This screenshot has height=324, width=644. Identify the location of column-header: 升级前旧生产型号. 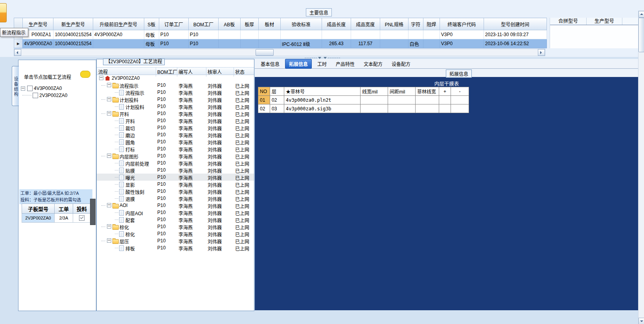
(118, 24).